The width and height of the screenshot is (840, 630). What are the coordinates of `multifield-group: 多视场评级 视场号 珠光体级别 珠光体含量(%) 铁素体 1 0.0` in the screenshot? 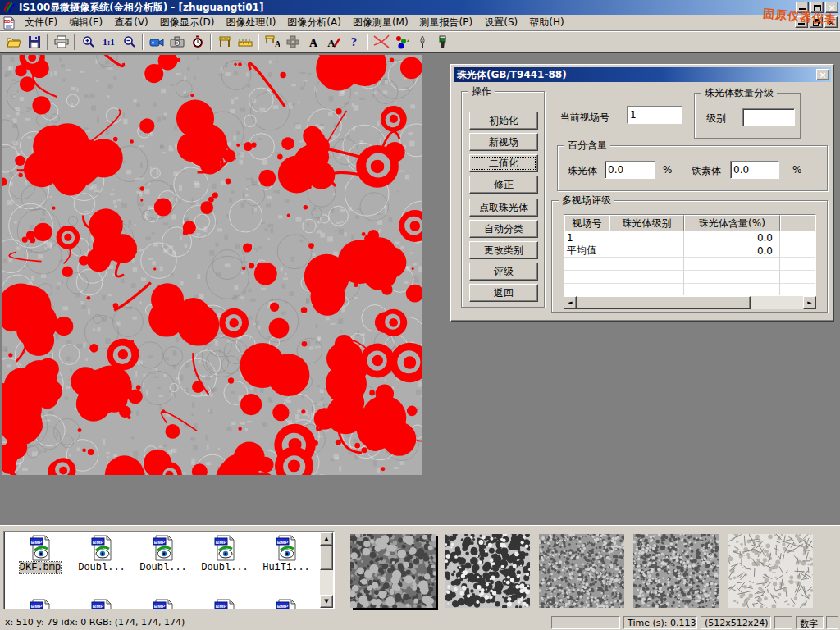 It's located at (689, 256).